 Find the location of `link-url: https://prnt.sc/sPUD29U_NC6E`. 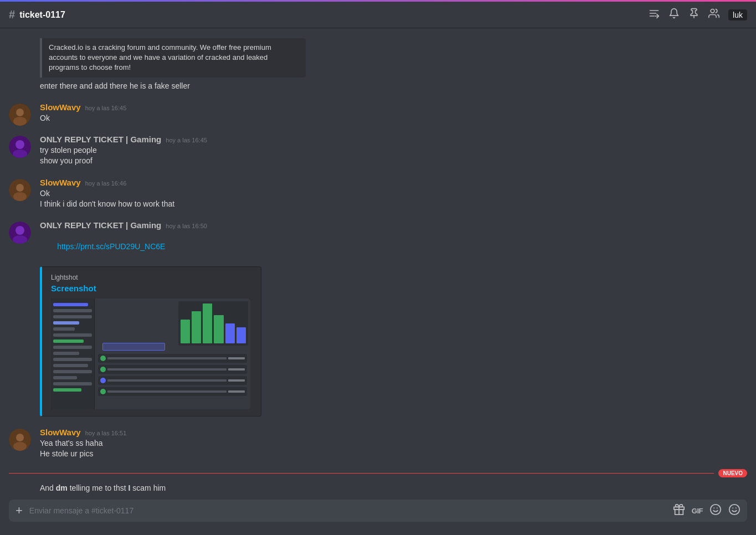

link-url: https://prnt.sc/sPUD29U_NC6E is located at coordinates (111, 246).